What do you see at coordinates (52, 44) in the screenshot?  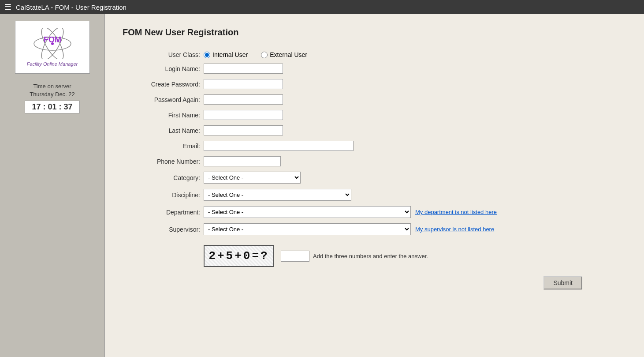 I see `fom-logo: FOM` at bounding box center [52, 44].